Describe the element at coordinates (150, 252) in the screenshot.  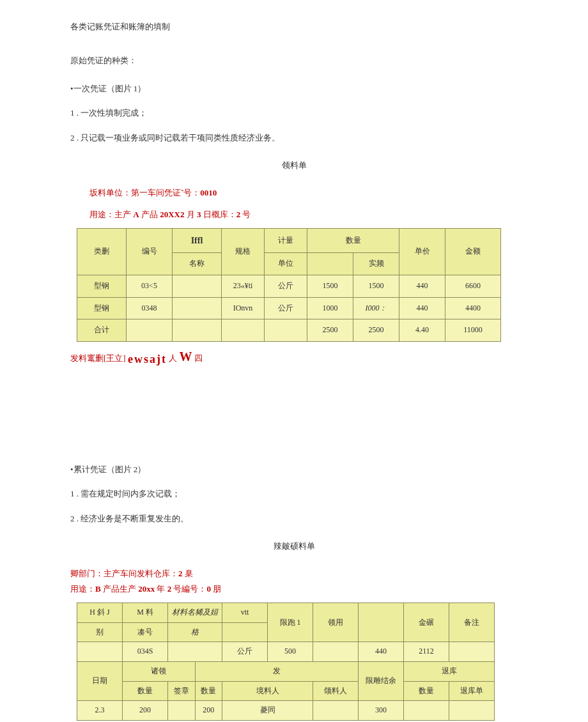
I see `th-number: 编号` at that location.